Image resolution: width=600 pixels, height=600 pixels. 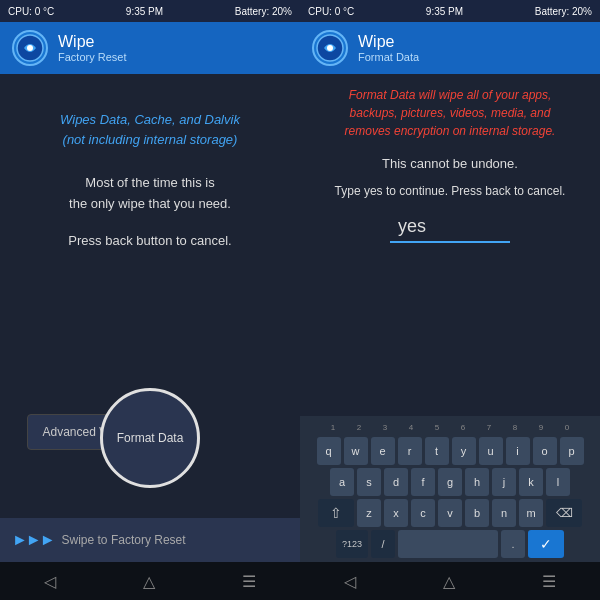 I want to click on home-button-left: △, so click(x=149, y=582).